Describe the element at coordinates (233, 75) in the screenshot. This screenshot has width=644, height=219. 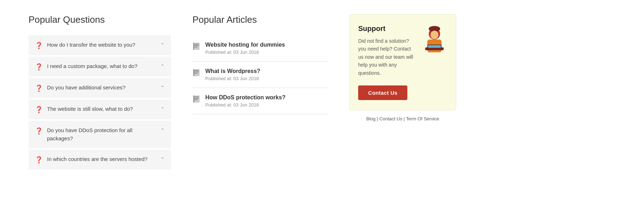
I see `article-content: What is Wordpress? Published at: 03 Jun …` at that location.